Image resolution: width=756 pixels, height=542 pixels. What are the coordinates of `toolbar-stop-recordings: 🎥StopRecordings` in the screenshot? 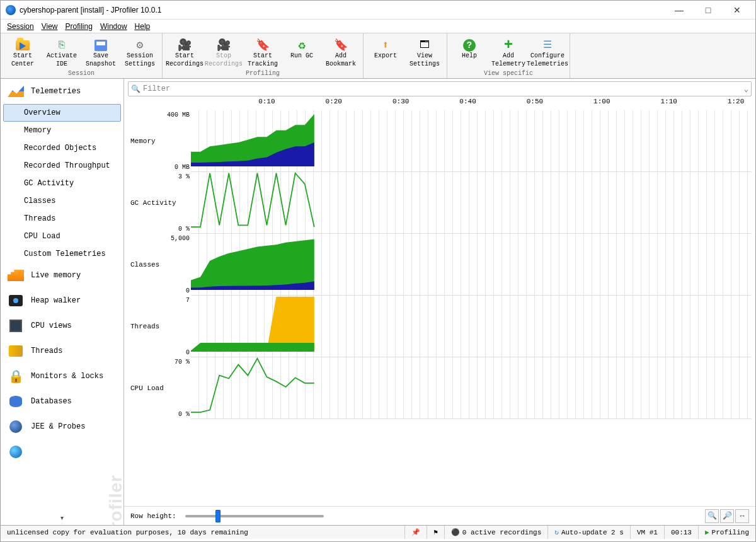 It's located at (224, 52).